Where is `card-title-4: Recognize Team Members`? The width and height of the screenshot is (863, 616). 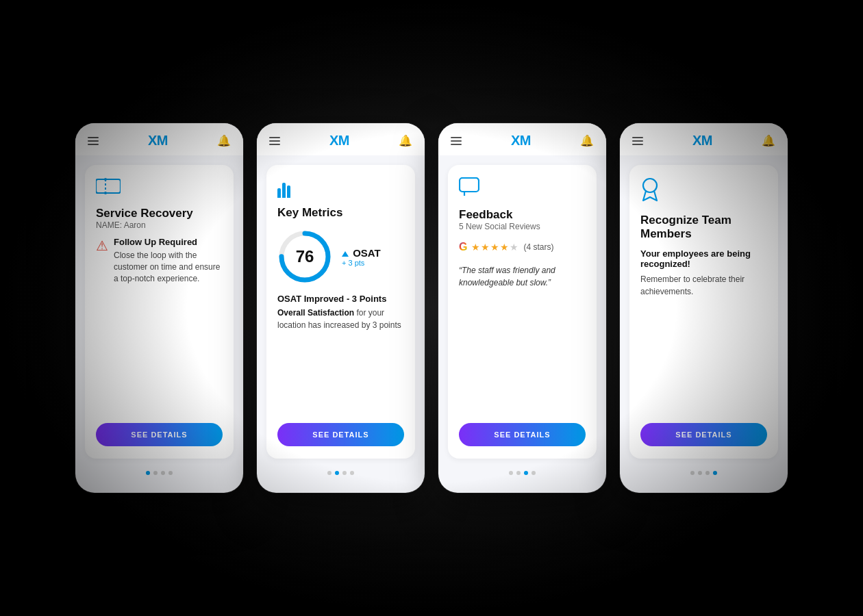
card-title-4: Recognize Team Members is located at coordinates (704, 227).